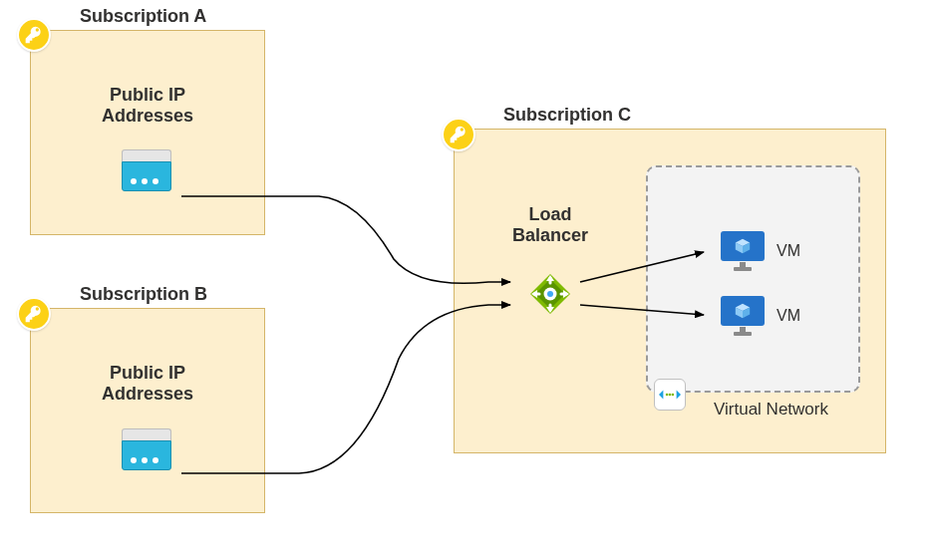  What do you see at coordinates (754, 279) in the screenshot?
I see `virtual-network-box` at bounding box center [754, 279].